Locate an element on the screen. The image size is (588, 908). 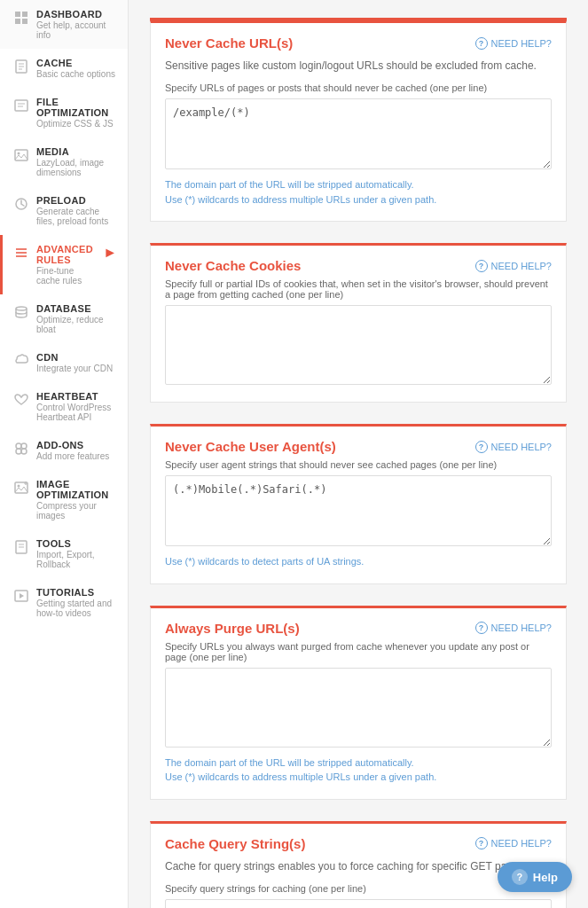
sidebar-item-subtitle-media: LazyLoad, image dimensions is located at coordinates (76, 168).